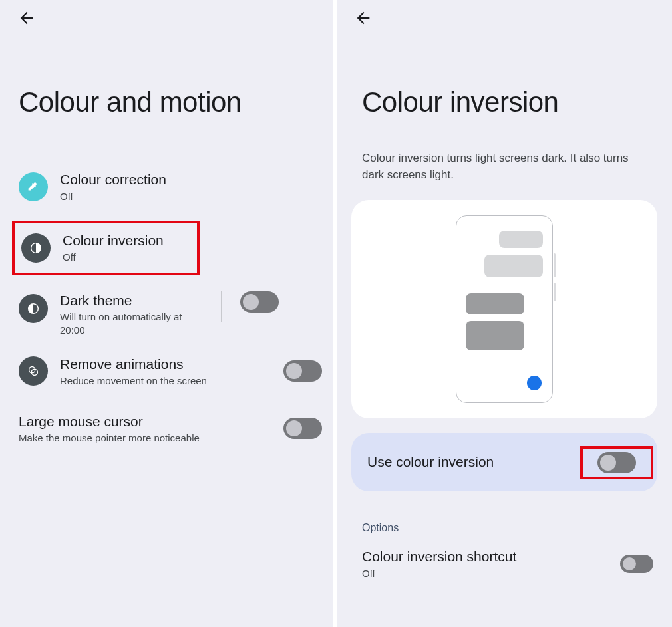 Image resolution: width=672 pixels, height=627 pixels. I want to click on colour-correction-row: Colour correction Off, so click(166, 187).